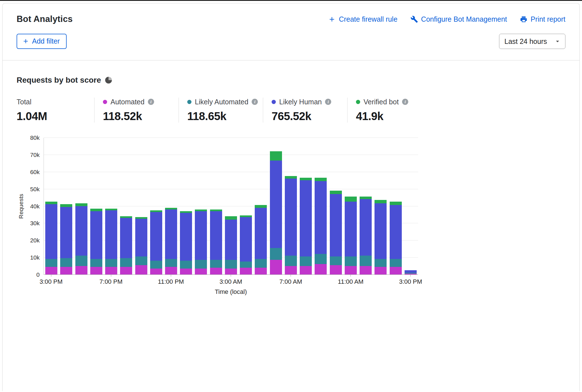 The image size is (582, 392). What do you see at coordinates (171, 282) in the screenshot?
I see `x-tick-label: 11:00 PM` at bounding box center [171, 282].